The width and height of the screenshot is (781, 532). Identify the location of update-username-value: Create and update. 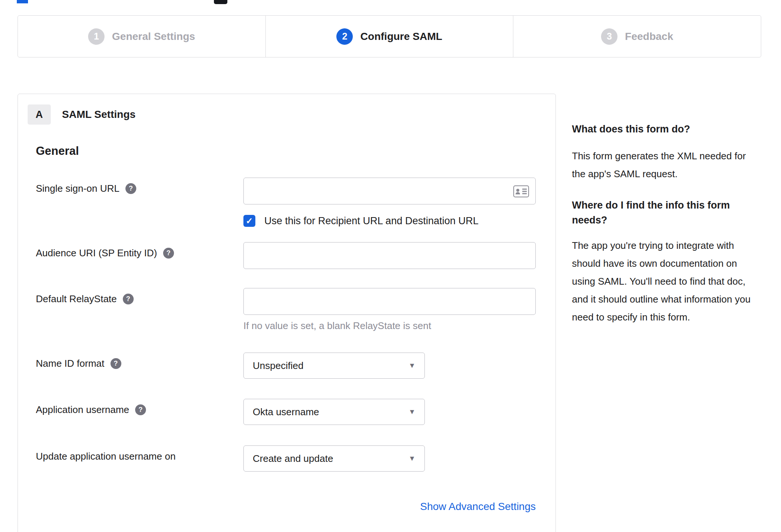
(293, 459).